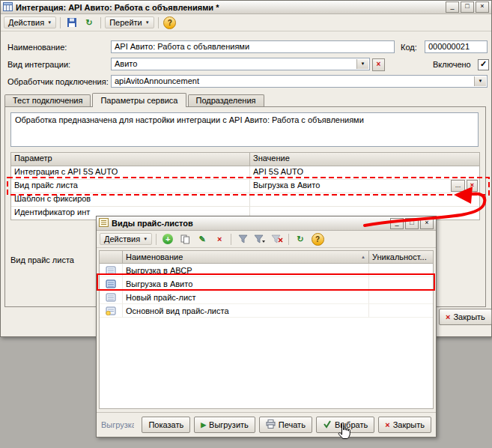 The height and width of the screenshot is (448, 492). Describe the element at coordinates (111, 311) in the screenshot. I see `item-icon-default` at that location.